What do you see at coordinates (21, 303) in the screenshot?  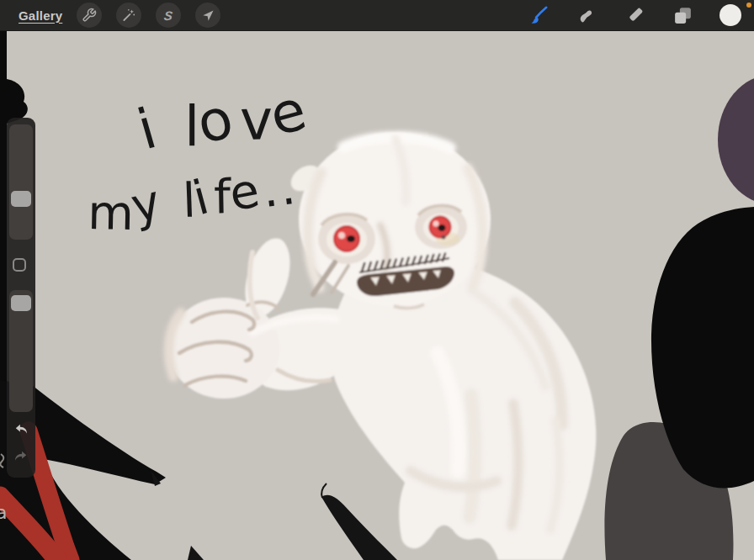 I see `opacity-handle` at bounding box center [21, 303].